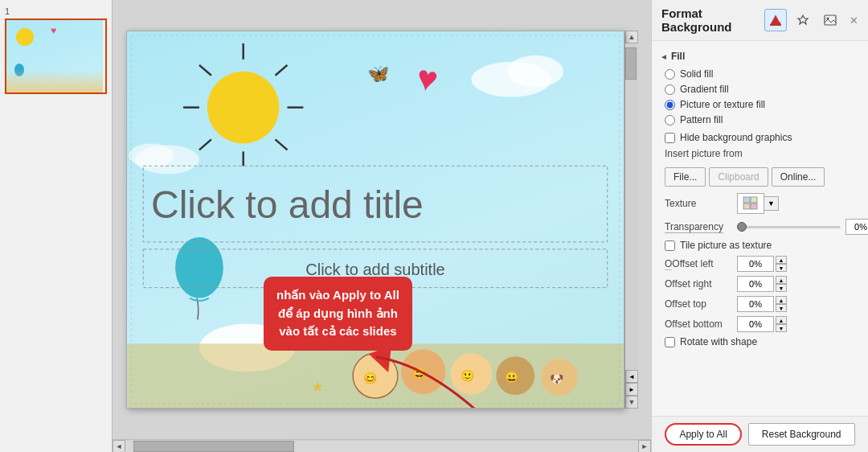  Describe the element at coordinates (685, 177) in the screenshot. I see `file-btn: File...` at that location.